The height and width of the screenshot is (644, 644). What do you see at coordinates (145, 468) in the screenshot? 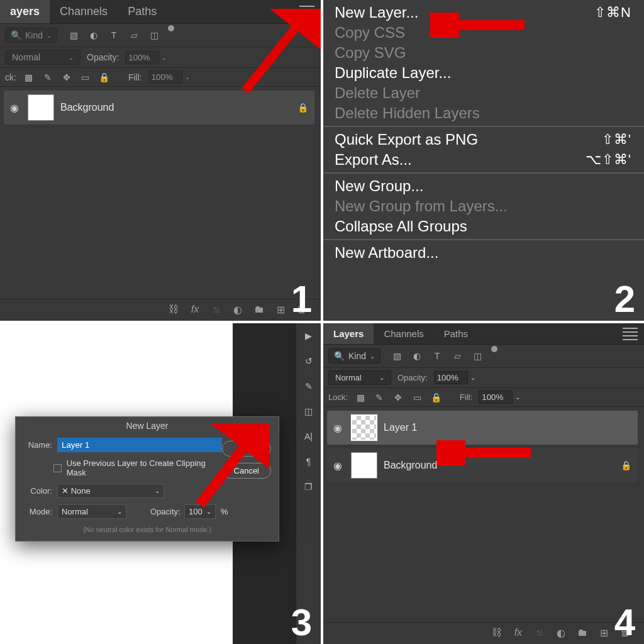
I see `clipping-mask-label: Use Previous Layer to Create Clipping Ma…` at bounding box center [145, 468].